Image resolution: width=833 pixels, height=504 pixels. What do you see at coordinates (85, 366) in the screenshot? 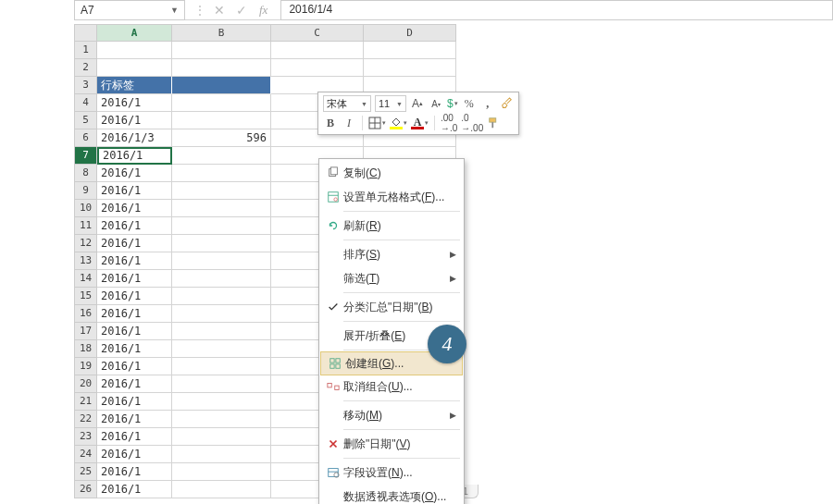
I see `row-header: 19` at bounding box center [85, 366].